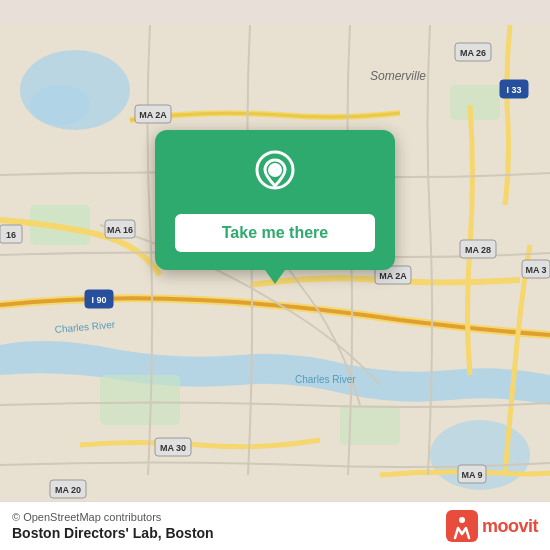  I want to click on svg-text: I 33, so click(514, 90).